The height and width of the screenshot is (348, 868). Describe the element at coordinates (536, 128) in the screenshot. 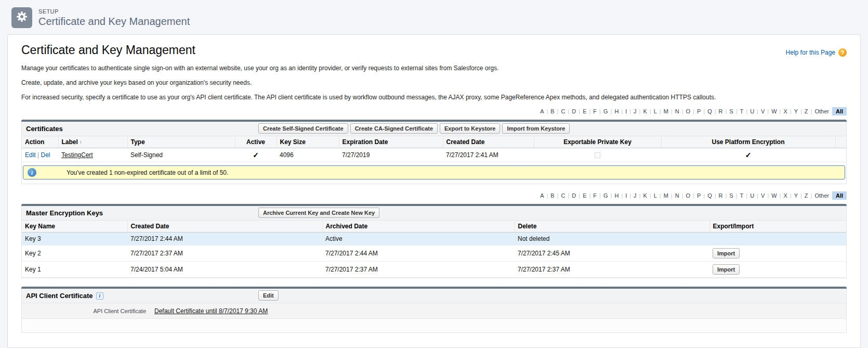

I see `import-from-keystore-button: Import from Keystore` at that location.